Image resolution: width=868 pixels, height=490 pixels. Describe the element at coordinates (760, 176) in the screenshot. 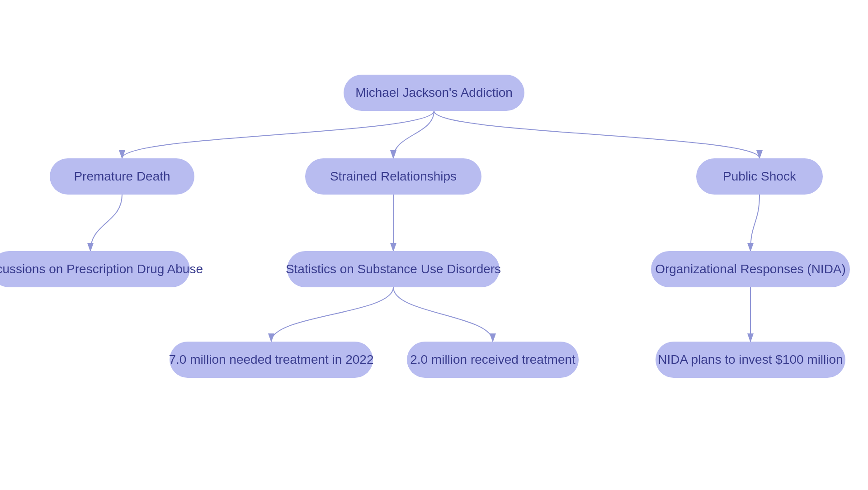

I see `node-public-shock: Public Shock` at that location.